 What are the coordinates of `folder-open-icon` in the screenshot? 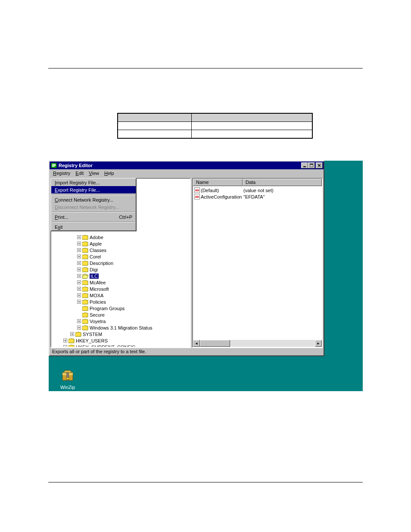 It's located at (85, 276).